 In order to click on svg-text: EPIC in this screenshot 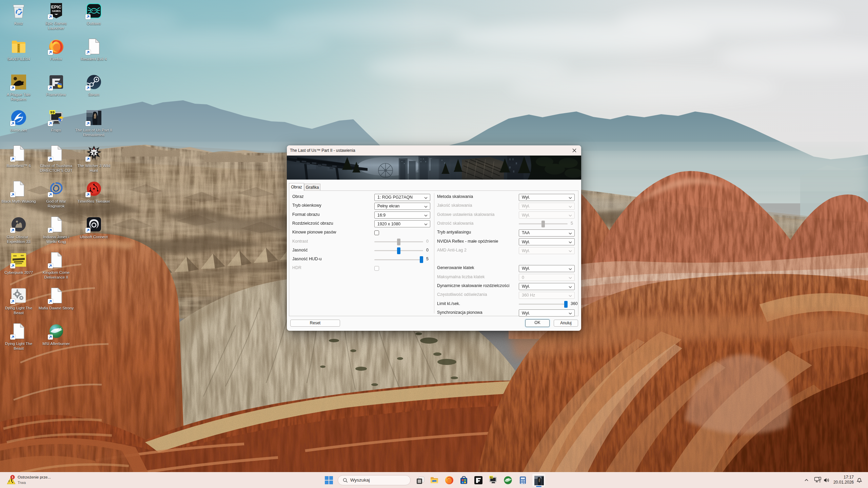, I will do `click(56, 7)`.